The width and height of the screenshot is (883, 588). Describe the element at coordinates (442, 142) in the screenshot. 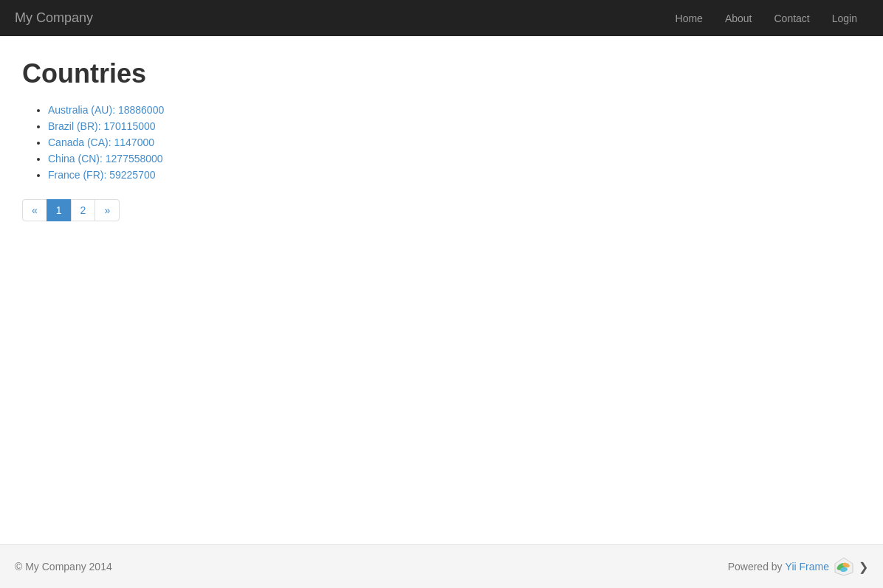

I see `country-list: Australia (AU): 18886000 Brazil (BR): 17…` at that location.